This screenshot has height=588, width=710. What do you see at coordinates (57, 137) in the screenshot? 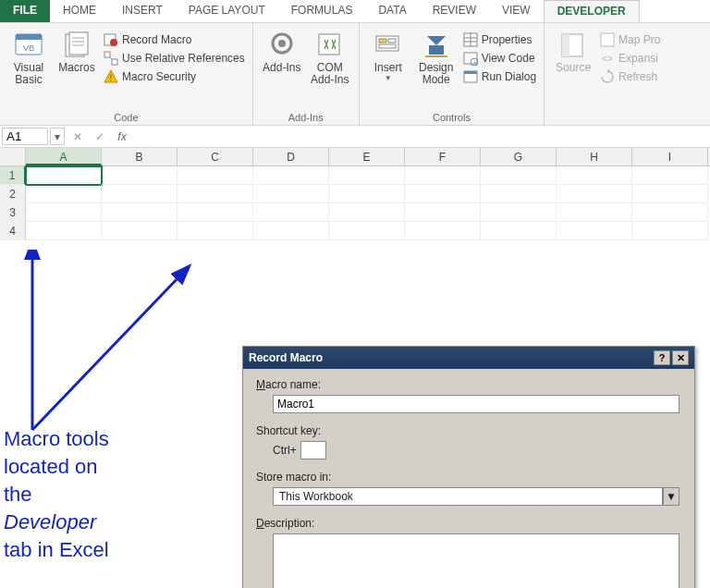
I see `name-box-dropdown: ▾` at bounding box center [57, 137].